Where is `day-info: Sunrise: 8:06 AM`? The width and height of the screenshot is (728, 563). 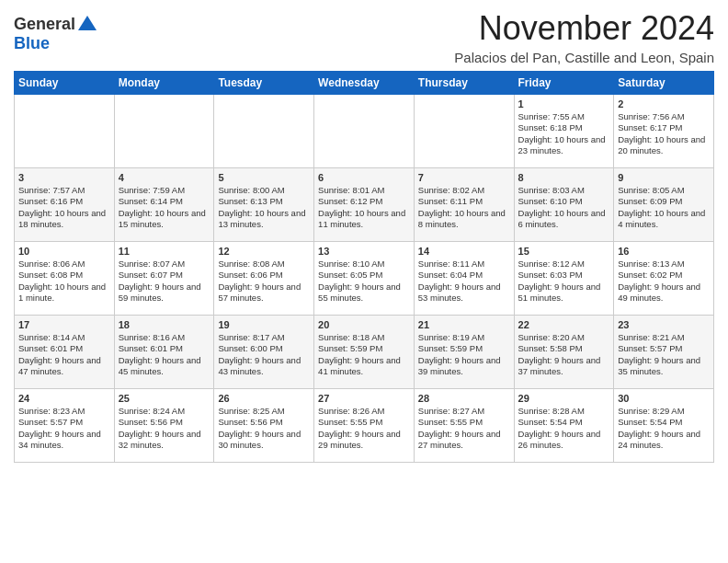 day-info: Sunrise: 8:06 AM is located at coordinates (64, 264).